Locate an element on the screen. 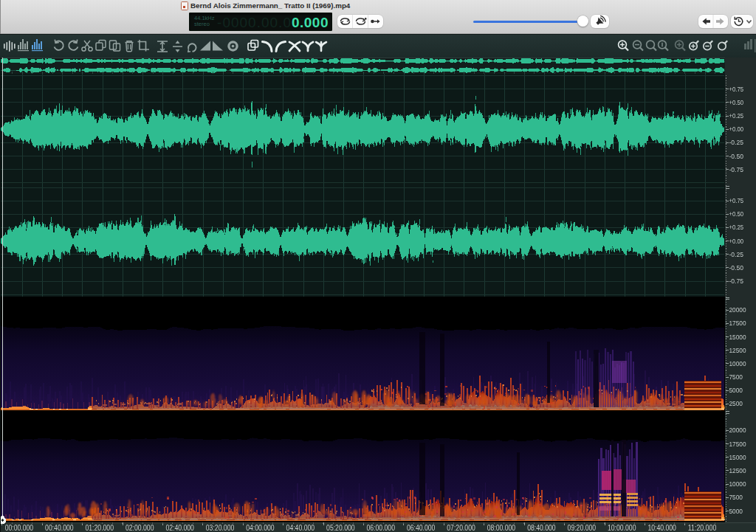 This screenshot has height=532, width=756. svg-text: 00:40.000 is located at coordinates (59, 528).